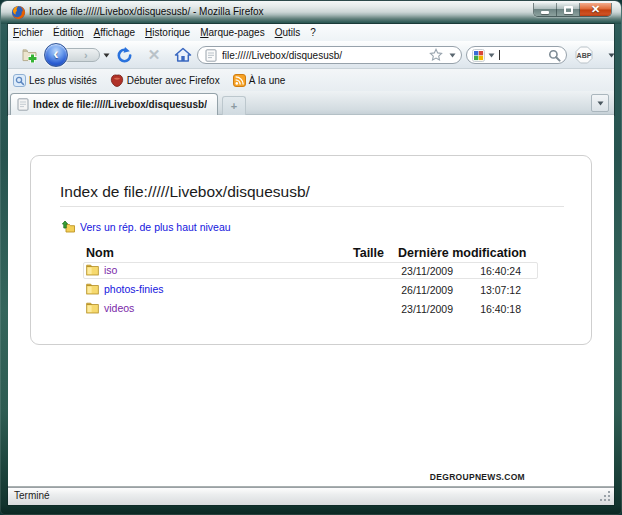 This screenshot has height=515, width=622. What do you see at coordinates (183, 55) in the screenshot?
I see `home-icon` at bounding box center [183, 55].